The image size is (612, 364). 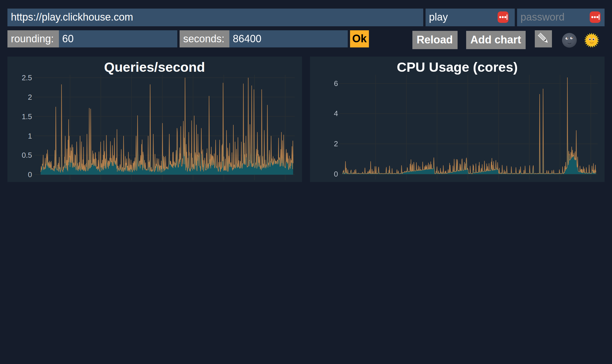 I want to click on svg-text: 1.5, so click(x=27, y=116).